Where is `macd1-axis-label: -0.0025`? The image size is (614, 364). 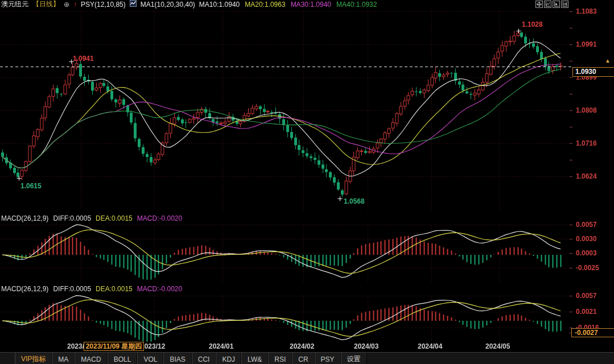 macd1-axis-label: -0.0025 is located at coordinates (587, 268).